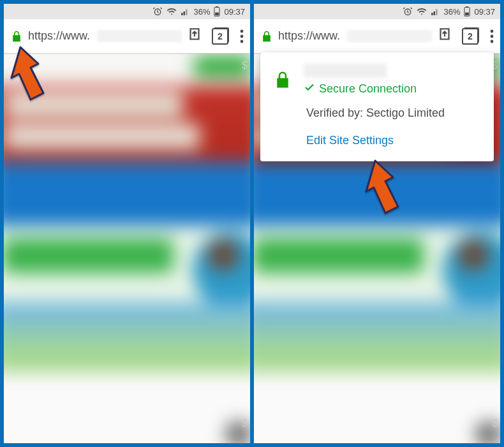 The image size is (504, 447). What do you see at coordinates (394, 140) in the screenshot?
I see `edit-site-settings-link: Edit Site Settings` at bounding box center [394, 140].